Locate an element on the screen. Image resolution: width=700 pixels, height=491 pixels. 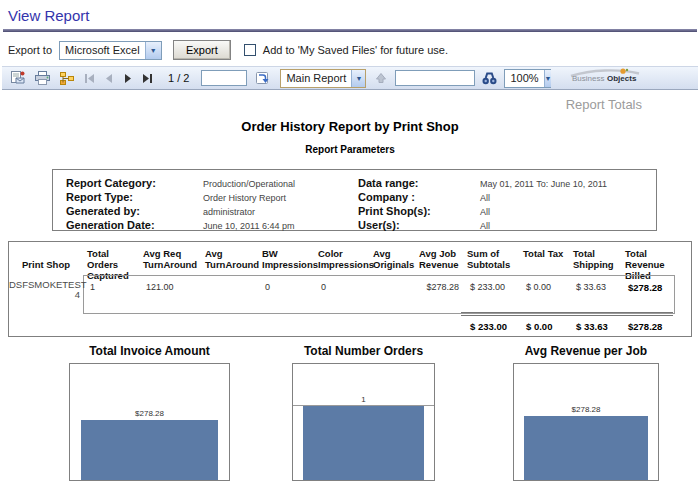
table-cell: 121.00 is located at coordinates (170, 290).